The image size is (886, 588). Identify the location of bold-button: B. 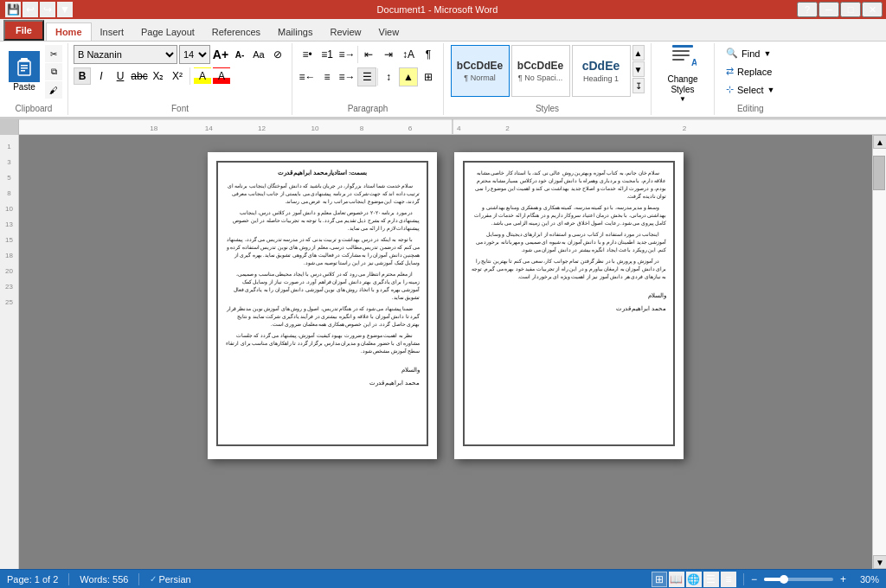
(82, 76).